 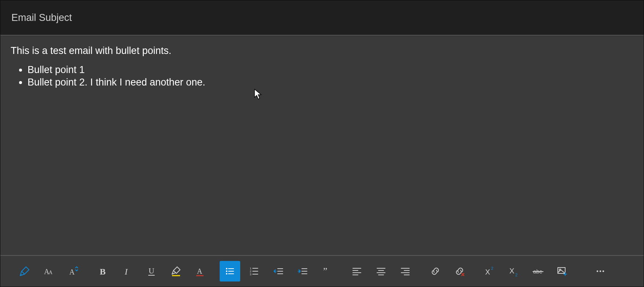 What do you see at coordinates (103, 271) in the screenshot?
I see `bold-button: B` at bounding box center [103, 271].